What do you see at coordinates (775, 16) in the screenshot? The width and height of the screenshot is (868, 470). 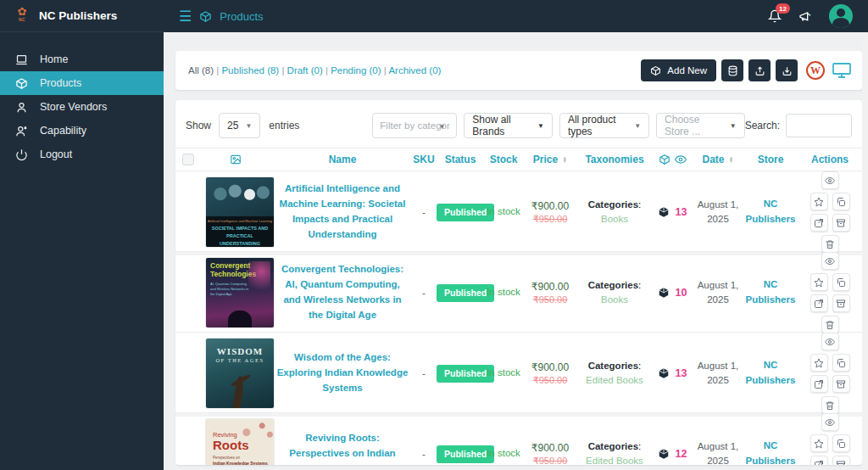 I see `notifications-bell-icon: 12` at bounding box center [775, 16].